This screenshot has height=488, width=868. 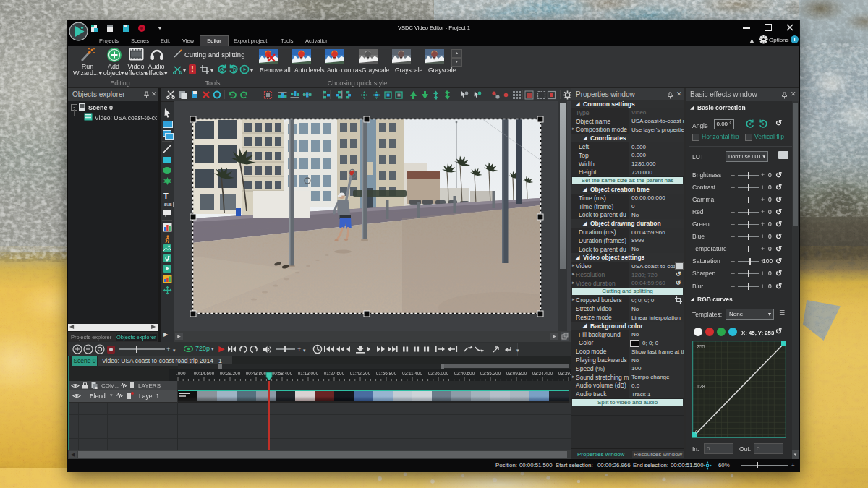 What do you see at coordinates (234, 69) in the screenshot?
I see `svg-text: D` at bounding box center [234, 69].